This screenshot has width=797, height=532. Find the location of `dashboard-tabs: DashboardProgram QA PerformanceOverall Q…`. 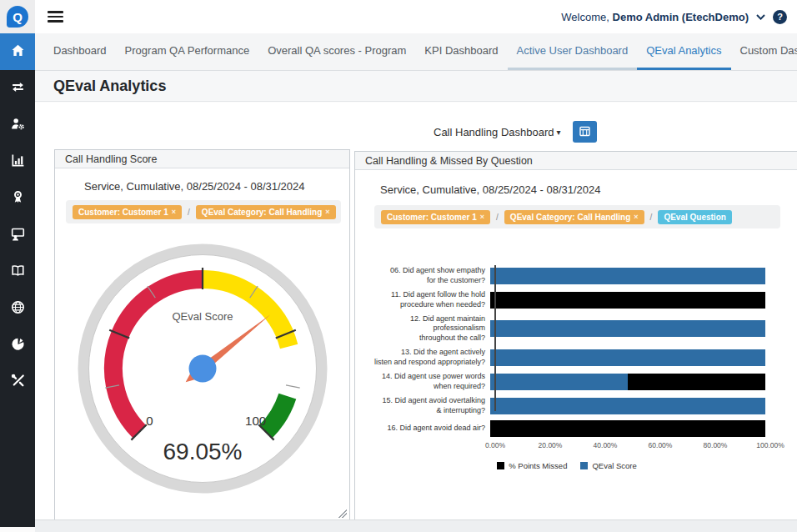

dashboard-tabs: DashboardProgram QA PerformanceOverall Q… is located at coordinates (416, 52).